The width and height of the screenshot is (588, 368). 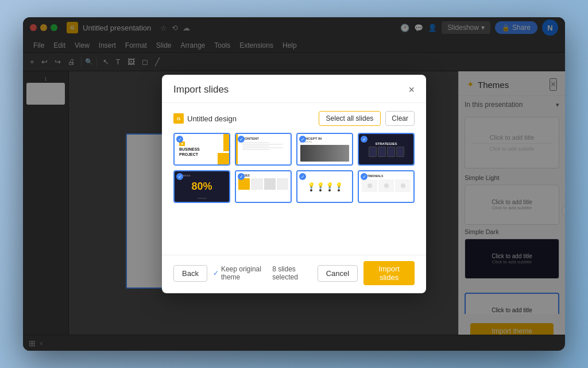 I want to click on slide-5-bottom-label: ━━━━━━━━, so click(x=202, y=198).